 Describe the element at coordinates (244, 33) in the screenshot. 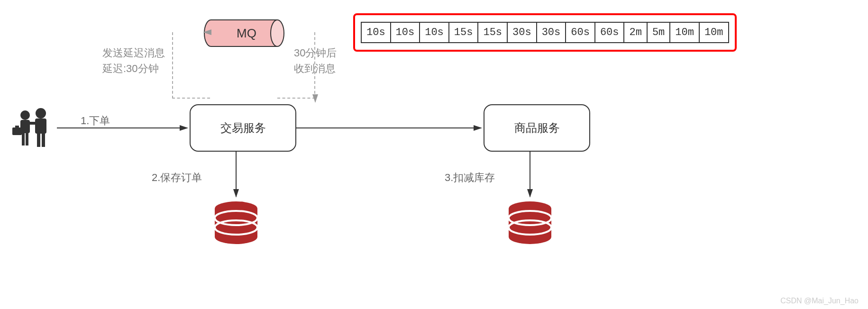

I see `mq-node: MQ` at that location.